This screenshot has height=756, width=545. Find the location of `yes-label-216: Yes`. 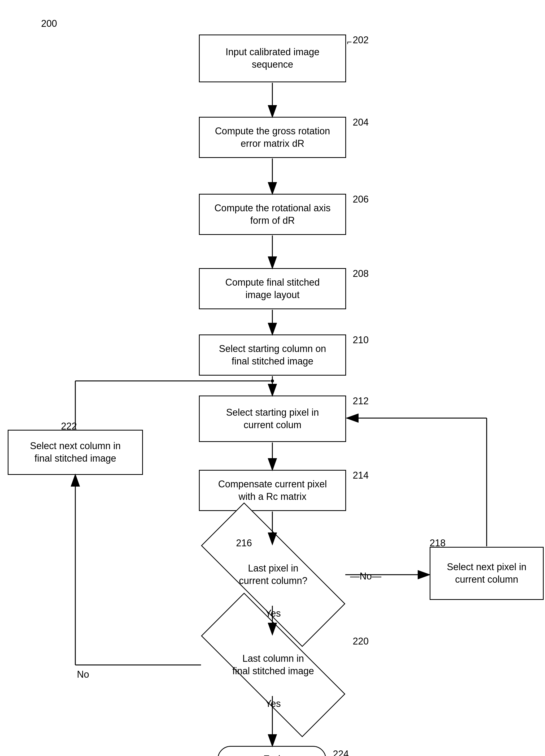

yes-label-216: Yes is located at coordinates (273, 613).